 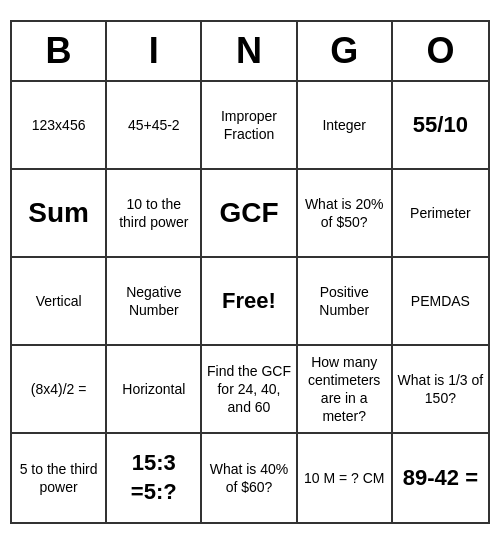 What do you see at coordinates (346, 126) in the screenshot?
I see `bingo-cell-3: Integer` at bounding box center [346, 126].